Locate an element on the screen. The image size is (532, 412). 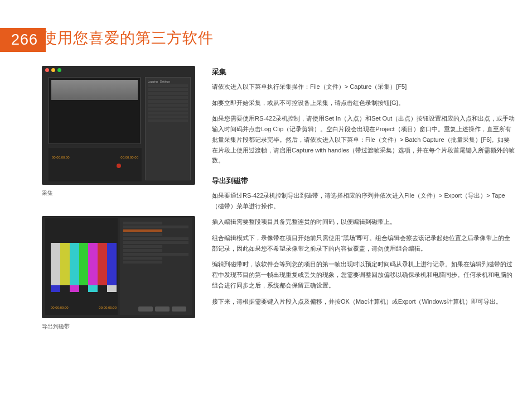
export-buttons-row is located at coordinates (162, 309).